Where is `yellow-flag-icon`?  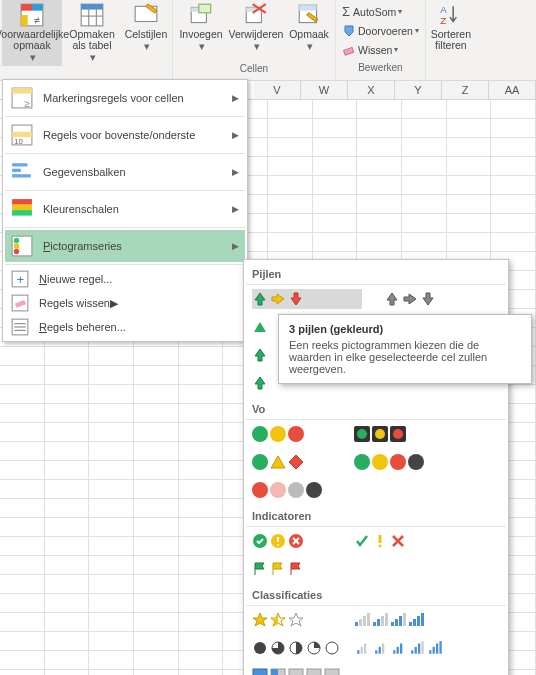
yellow-flag-icon is located at coordinates (278, 569).